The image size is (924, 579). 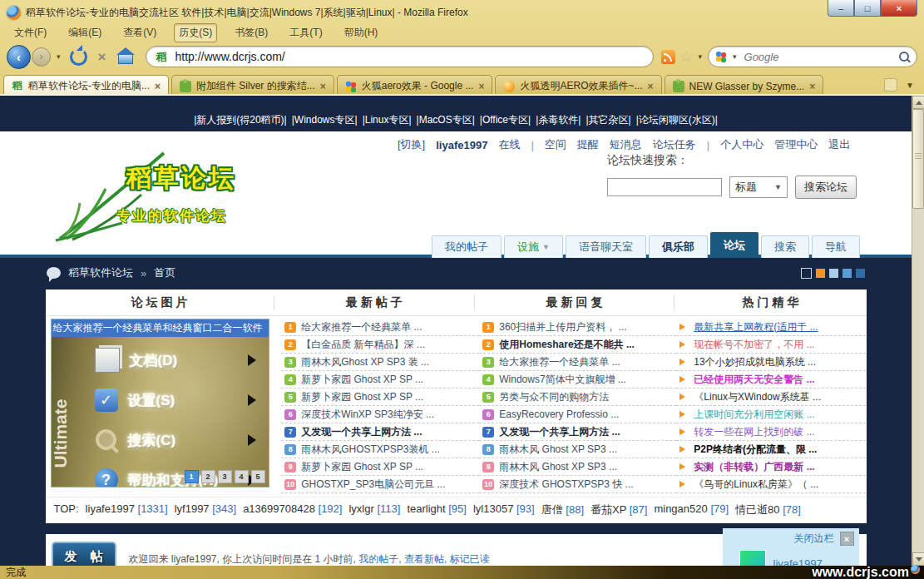 What do you see at coordinates (361, 33) in the screenshot?
I see `menu-item-6: 帮助(H)` at bounding box center [361, 33].